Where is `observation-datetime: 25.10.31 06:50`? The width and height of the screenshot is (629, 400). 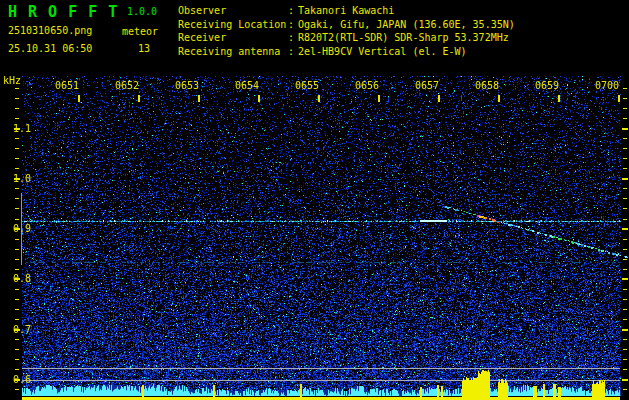 observation-datetime: 25.10.31 06:50 is located at coordinates (50, 48).